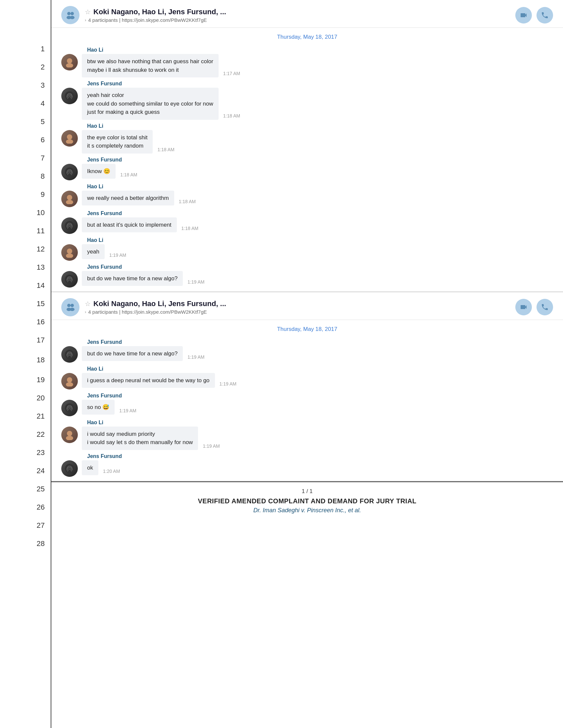 The height and width of the screenshot is (728, 563). What do you see at coordinates (307, 253) in the screenshot?
I see `message-row: yeah1:19 AM` at bounding box center [307, 253].